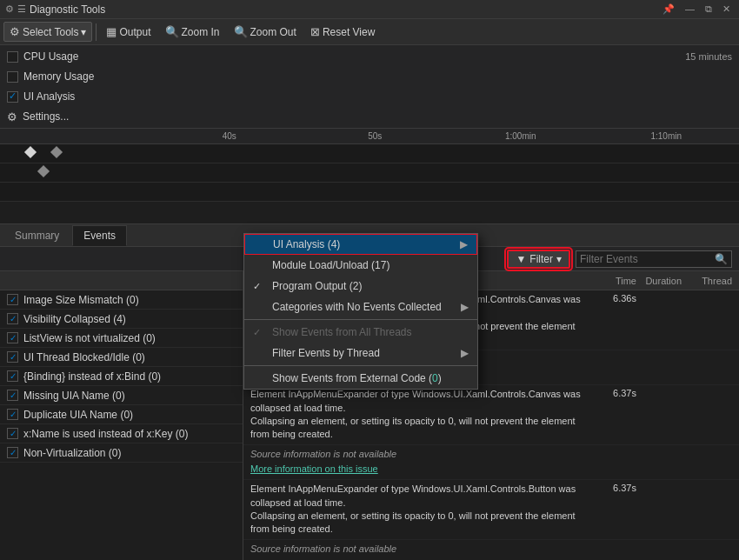 This screenshot has width=739, height=560. Describe the element at coordinates (12, 97) in the screenshot. I see `ui-checkbox` at that location.